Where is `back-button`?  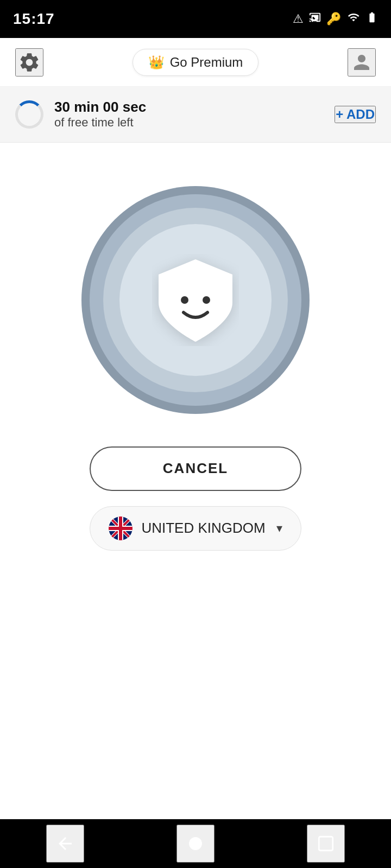 back-button is located at coordinates (65, 844).